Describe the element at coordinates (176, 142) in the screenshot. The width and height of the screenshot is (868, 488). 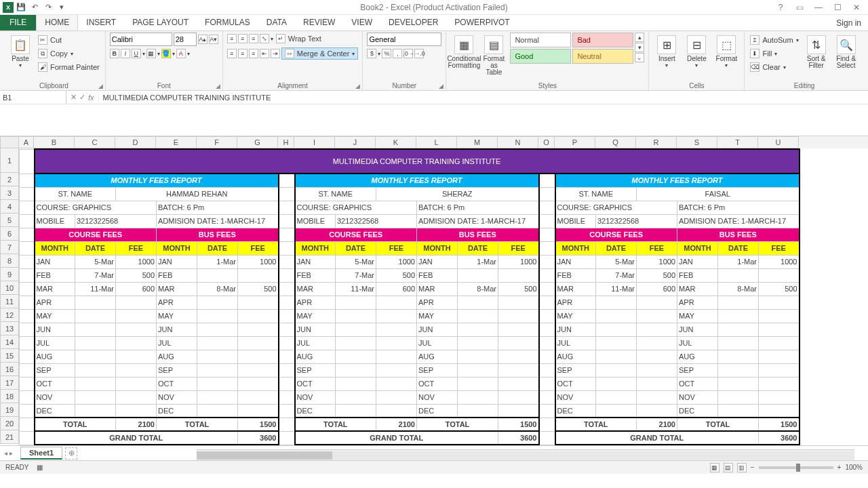
I see `col-header-E: E` at that location.